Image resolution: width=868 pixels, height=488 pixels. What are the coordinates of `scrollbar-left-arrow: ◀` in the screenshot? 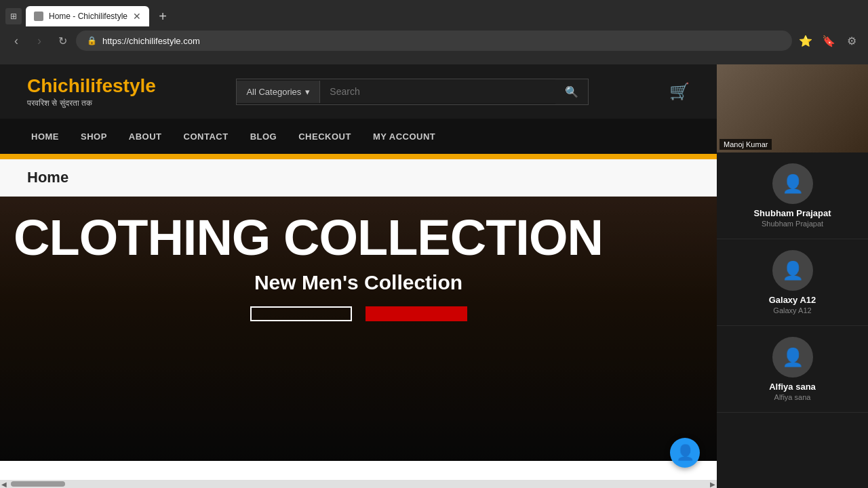 It's located at (4, 484).